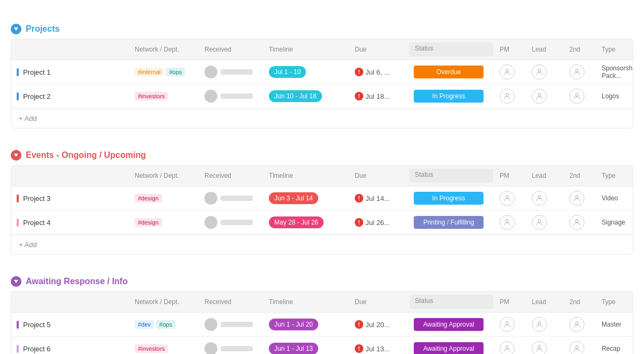 This screenshot has width=644, height=354. What do you see at coordinates (36, 97) in the screenshot?
I see `project-name: Project 2` at bounding box center [36, 97].